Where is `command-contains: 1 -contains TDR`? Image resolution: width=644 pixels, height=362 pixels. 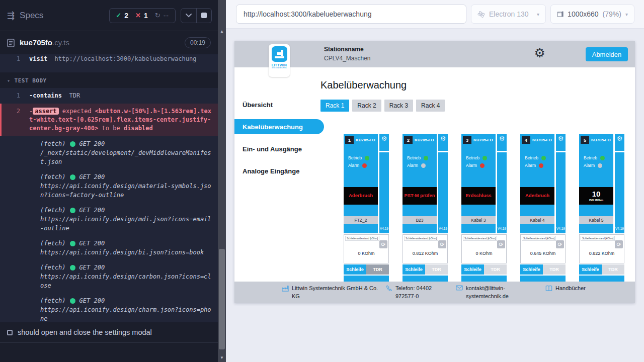
command-contains: 1 -contains TDR is located at coordinates (109, 96).